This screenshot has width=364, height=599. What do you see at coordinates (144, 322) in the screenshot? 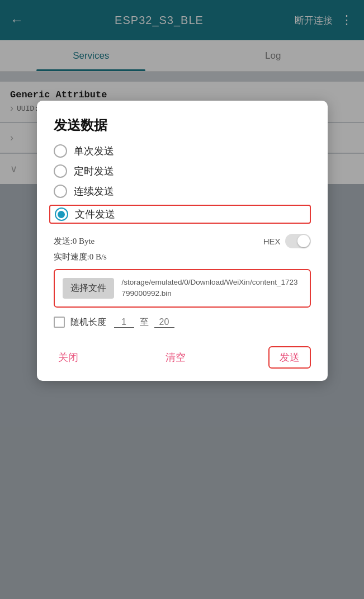
I see `range-inputs: 至` at bounding box center [144, 322].